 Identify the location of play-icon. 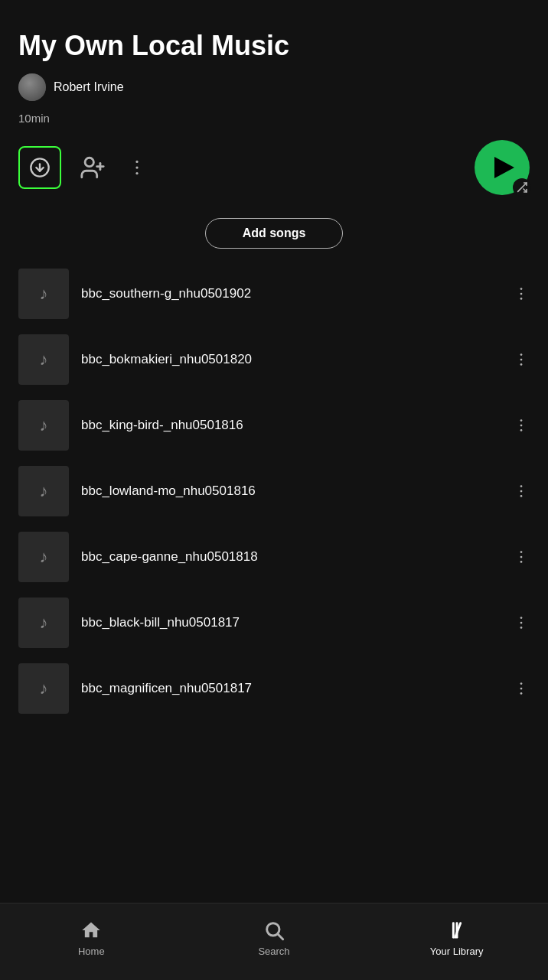
(504, 168).